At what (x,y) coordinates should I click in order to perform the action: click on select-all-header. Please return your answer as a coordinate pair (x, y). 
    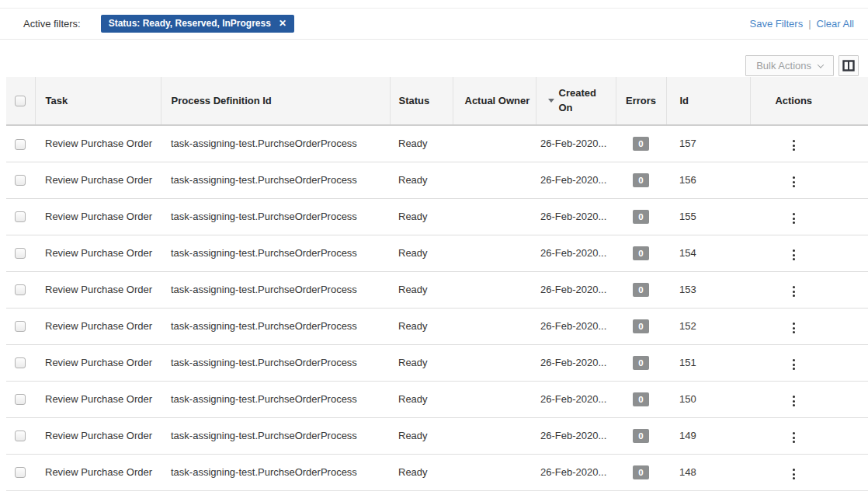
    Looking at the image, I should click on (20, 101).